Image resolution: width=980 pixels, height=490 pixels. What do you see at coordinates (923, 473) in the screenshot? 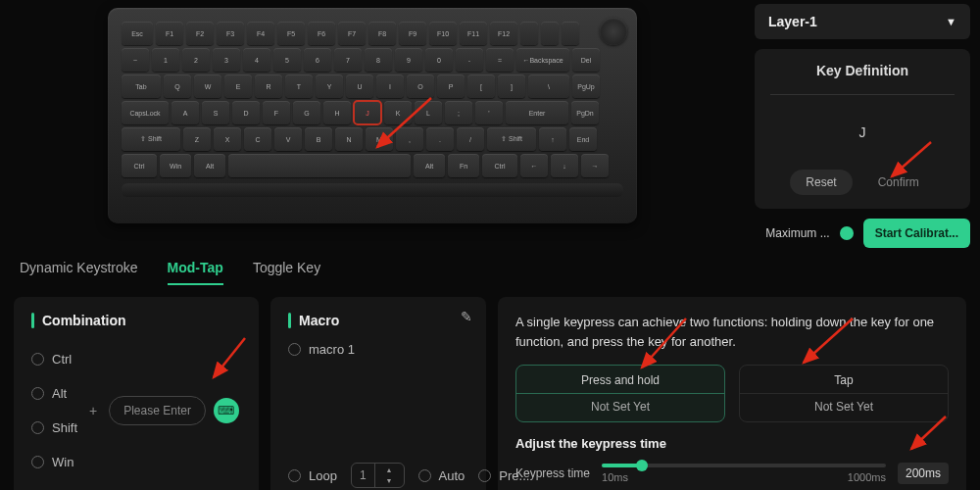
I see `keypress-value: 200ms` at bounding box center [923, 473].